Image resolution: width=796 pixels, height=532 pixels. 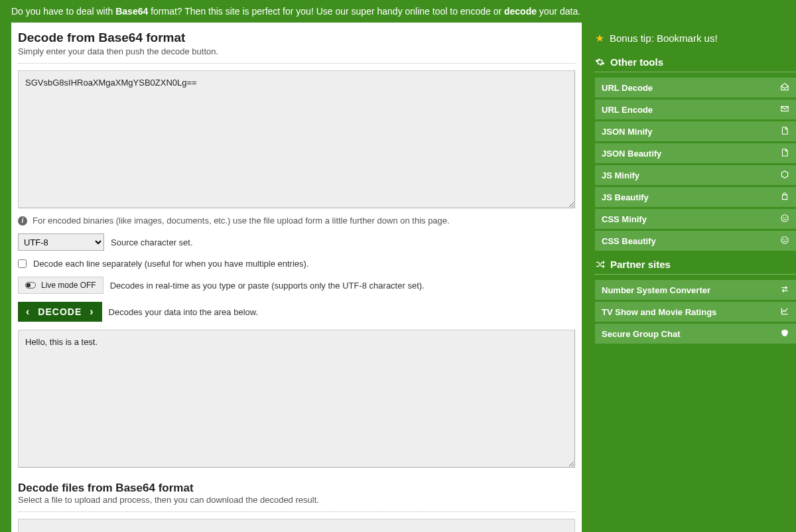 What do you see at coordinates (695, 131) in the screenshot?
I see `sidebar-tool-2: JSON Minify` at bounding box center [695, 131].